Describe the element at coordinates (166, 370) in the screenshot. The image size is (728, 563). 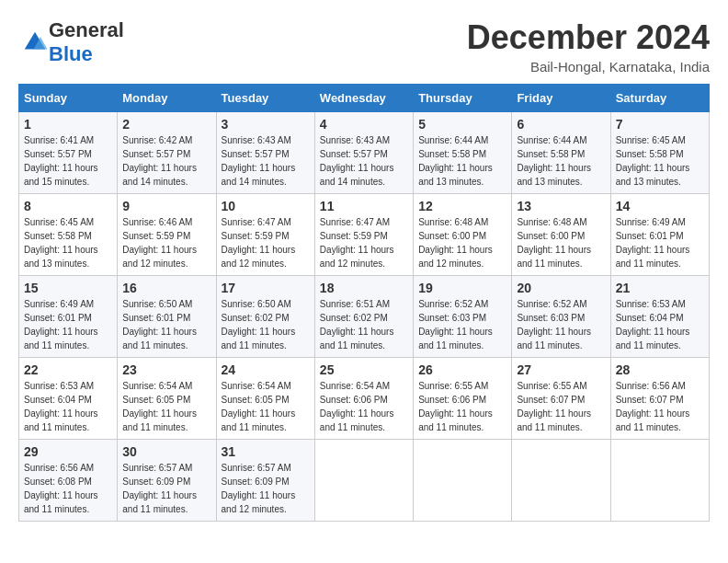
I see `day-number: 23` at that location.